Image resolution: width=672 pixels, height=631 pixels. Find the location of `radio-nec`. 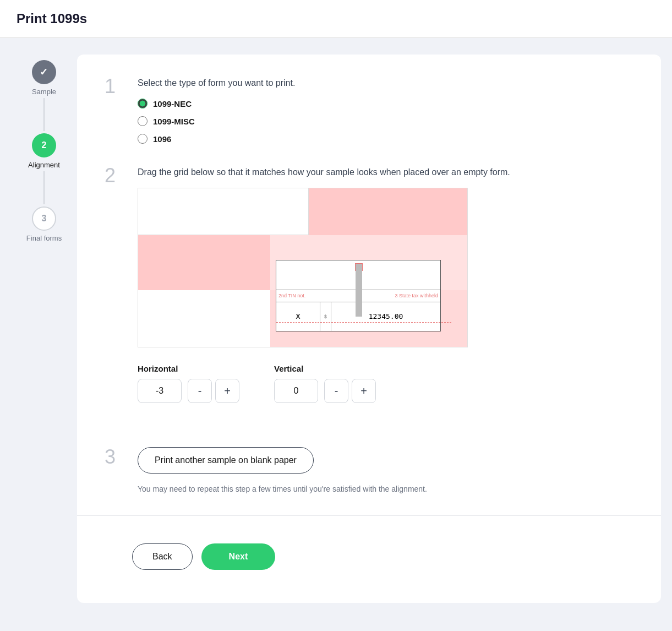

radio-nec is located at coordinates (143, 104).